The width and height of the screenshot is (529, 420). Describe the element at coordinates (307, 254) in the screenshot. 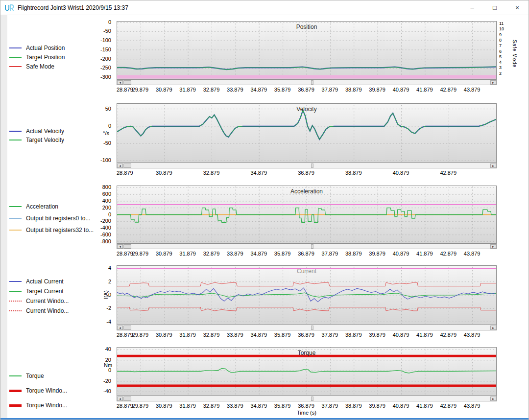

I see `acceleration-x-axis-labels: 28.87929.87930.87931.87932.87933.87934.8…` at that location.